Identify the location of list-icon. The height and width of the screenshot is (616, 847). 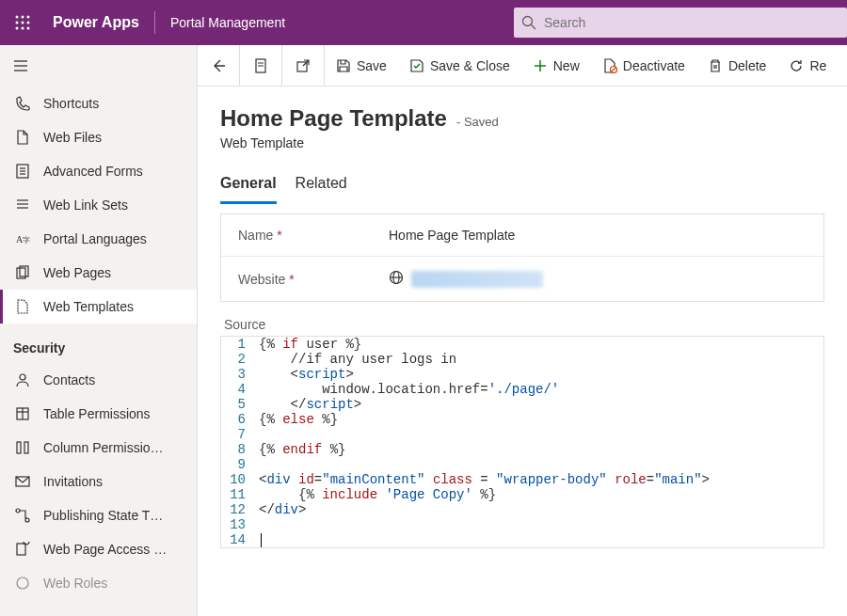
(23, 205).